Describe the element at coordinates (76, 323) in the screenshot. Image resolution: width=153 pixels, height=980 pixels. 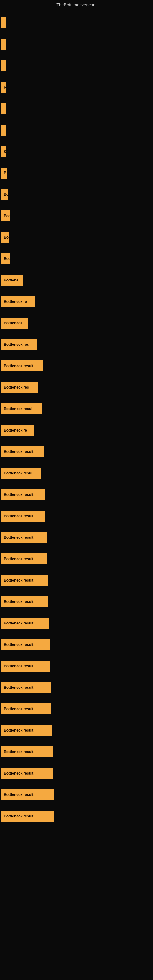
I see `bar-row: Bottleneck` at that location.